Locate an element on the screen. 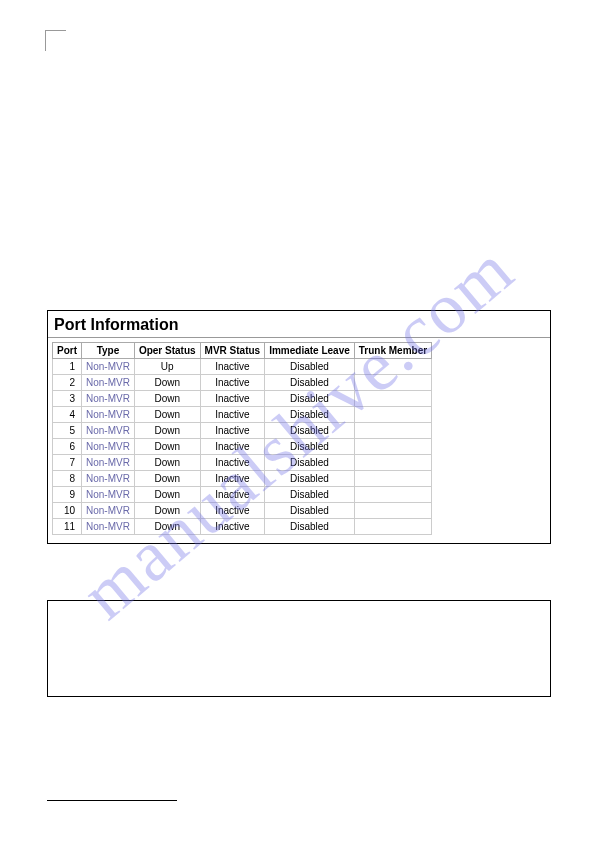 The width and height of the screenshot is (596, 863). table-row: 11Non-MVRDownInactiveDisabled is located at coordinates (242, 527).